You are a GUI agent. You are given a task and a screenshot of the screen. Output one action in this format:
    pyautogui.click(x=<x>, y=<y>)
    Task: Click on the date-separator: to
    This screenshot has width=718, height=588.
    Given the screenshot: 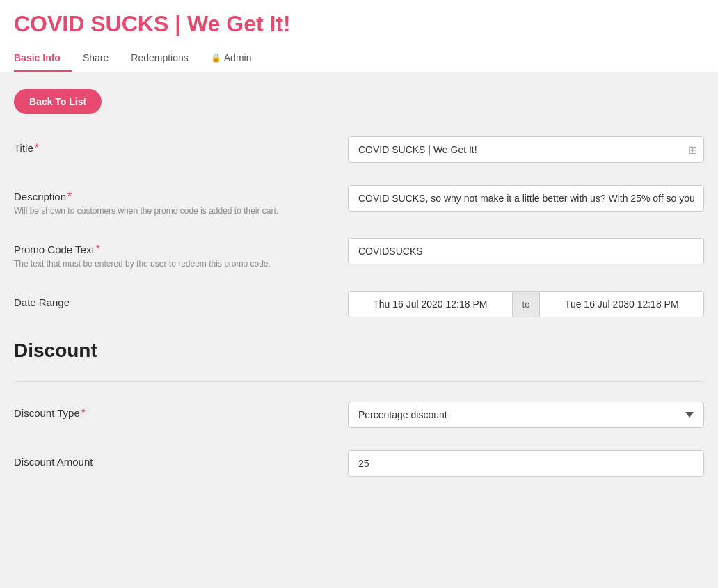 What is the action you would take?
    pyautogui.click(x=526, y=305)
    